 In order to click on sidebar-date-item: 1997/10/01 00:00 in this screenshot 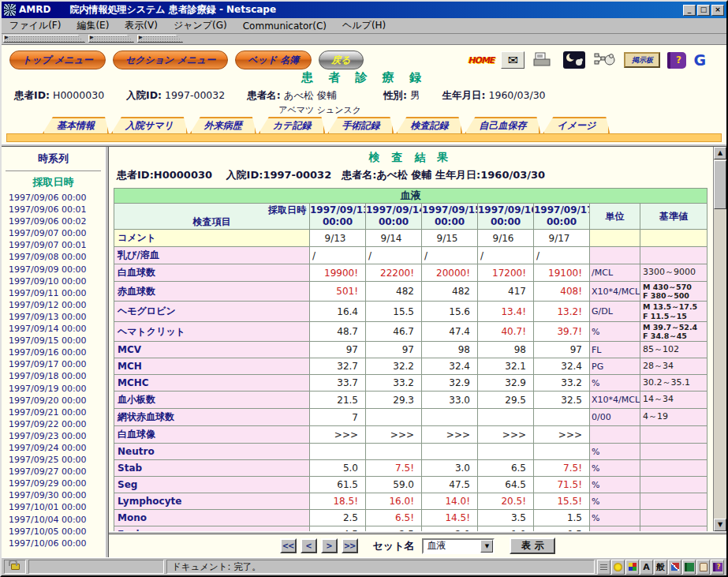, I will do `click(54, 507)`.